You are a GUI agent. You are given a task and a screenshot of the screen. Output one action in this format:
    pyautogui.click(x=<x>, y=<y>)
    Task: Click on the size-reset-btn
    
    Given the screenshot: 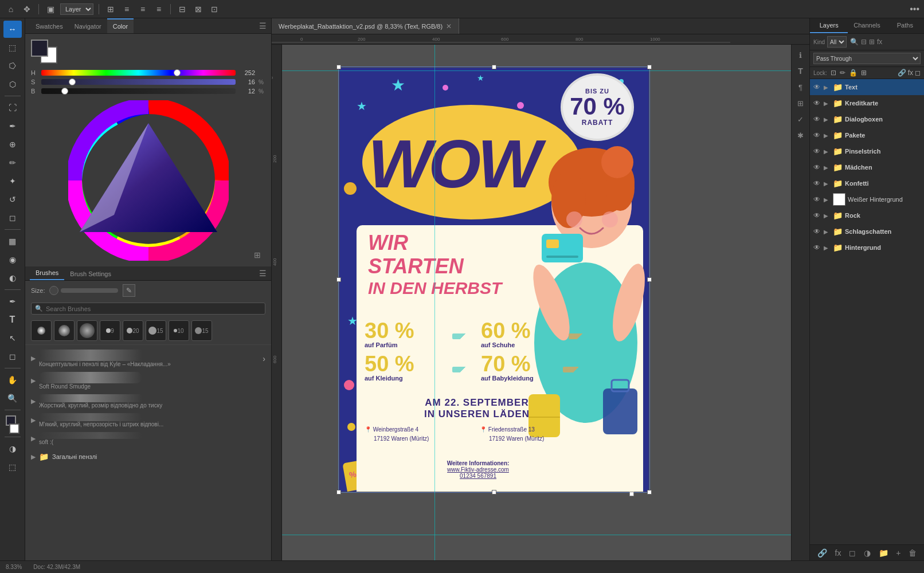 What is the action you would take?
    pyautogui.click(x=54, y=291)
    